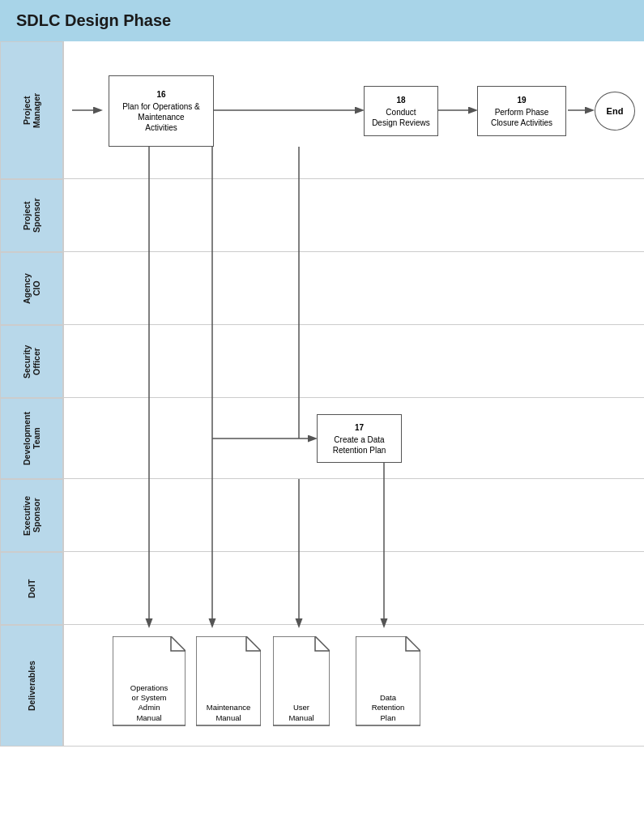  Describe the element at coordinates (522, 101) in the screenshot. I see `box19-num: 19` at that location.